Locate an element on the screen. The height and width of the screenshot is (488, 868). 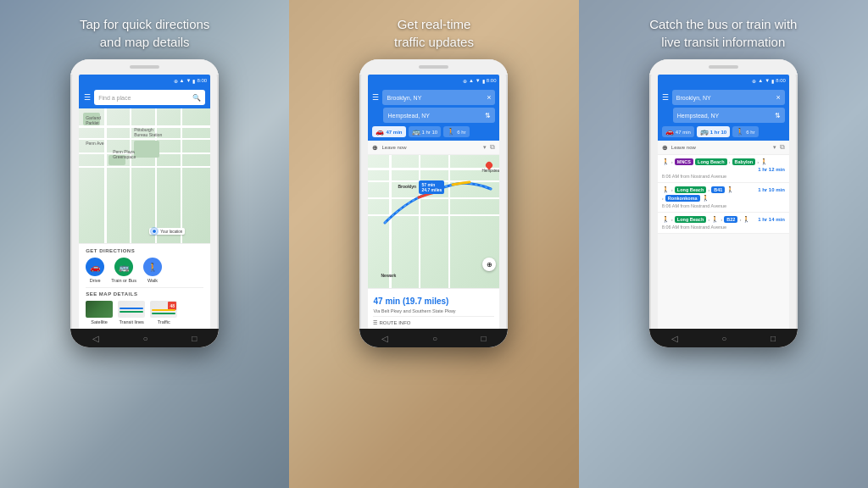
status-icons-1: ⊕ ▲ ▼ ▮ 8:00 is located at coordinates (191, 81).